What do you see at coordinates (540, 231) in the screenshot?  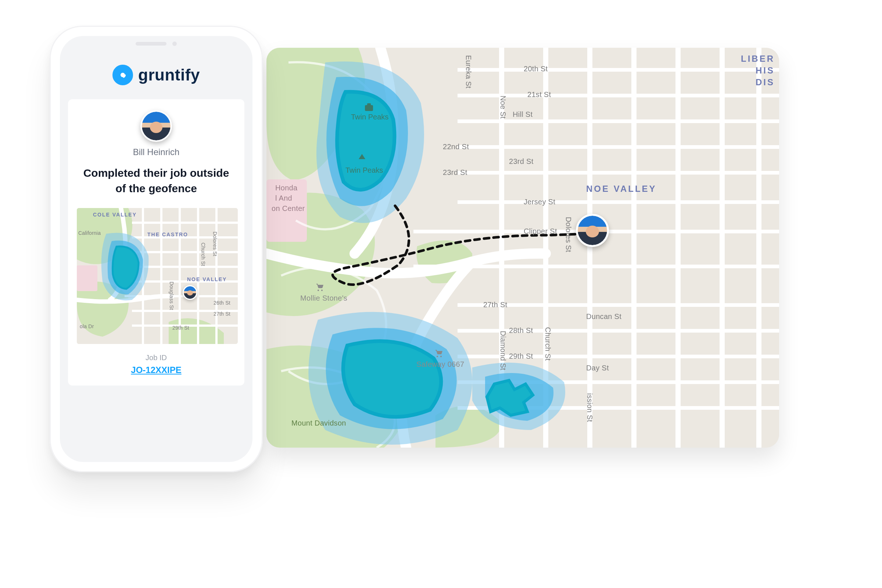 I see `street-label: Clipper St` at bounding box center [540, 231].